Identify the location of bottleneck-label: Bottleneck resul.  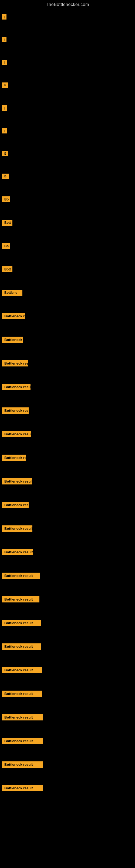
(17, 434).